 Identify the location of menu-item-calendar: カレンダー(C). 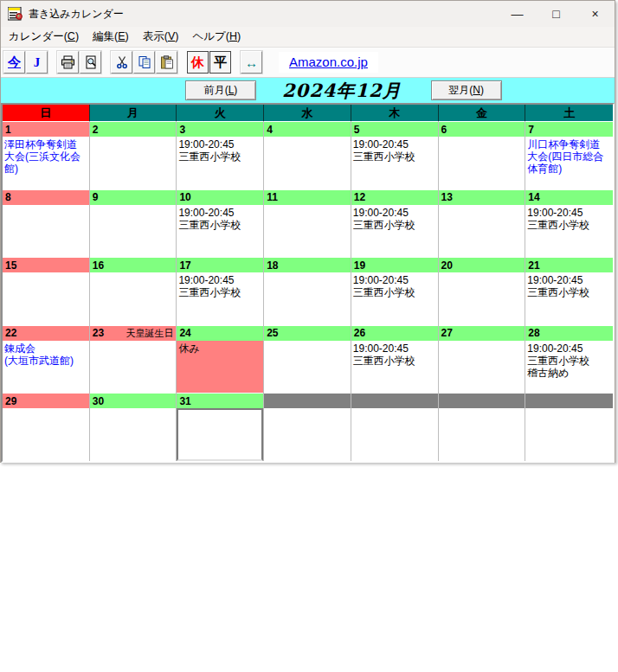
(43, 36).